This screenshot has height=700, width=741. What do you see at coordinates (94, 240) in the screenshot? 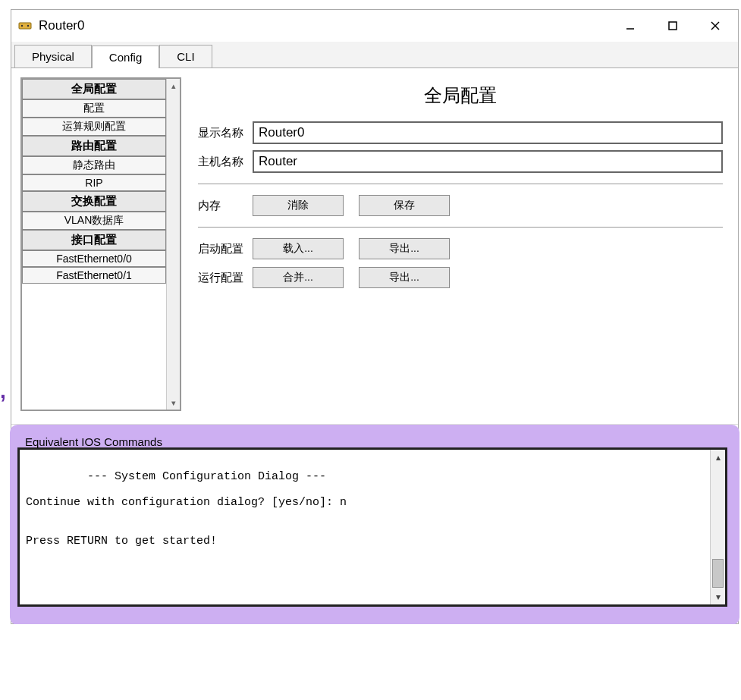
I see `sidebar-header-interface: 接口配置` at bounding box center [94, 240].